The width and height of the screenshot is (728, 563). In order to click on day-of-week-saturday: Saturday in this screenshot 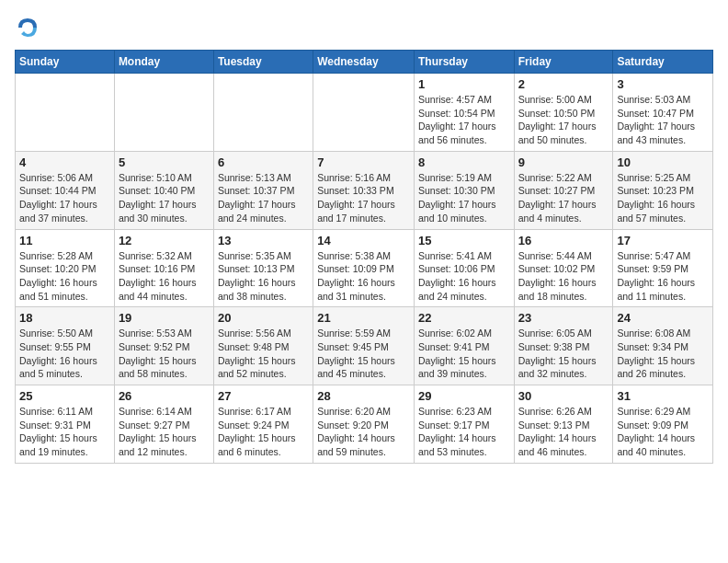, I will do `click(664, 63)`.